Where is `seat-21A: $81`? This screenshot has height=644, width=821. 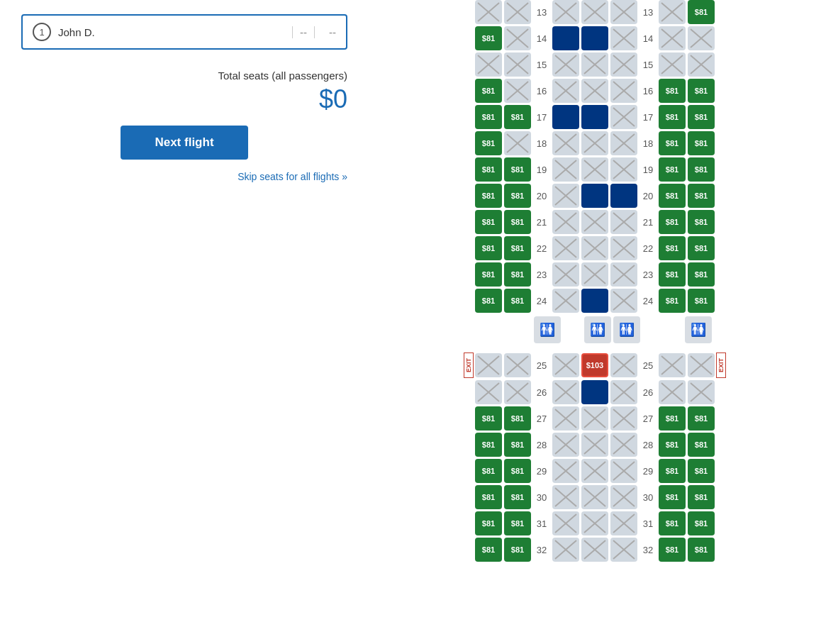
seat-21A: $81 is located at coordinates (488, 222).